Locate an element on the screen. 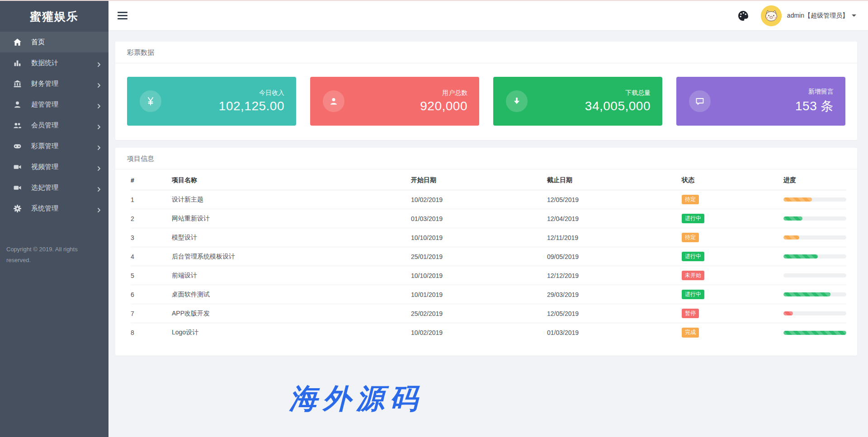 This screenshot has width=868, height=437. stat-card-downloads: 下载总量 34,005,000 is located at coordinates (578, 101).